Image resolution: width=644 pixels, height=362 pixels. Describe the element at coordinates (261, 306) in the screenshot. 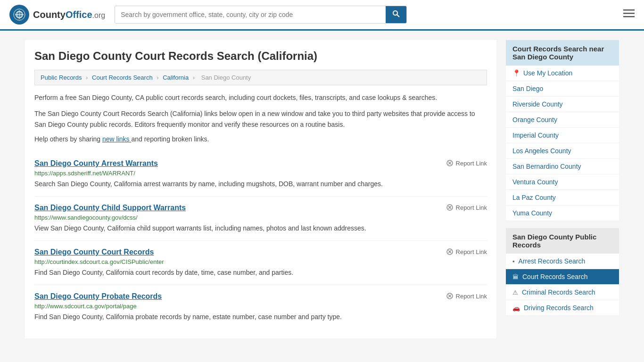

I see `result-url-3: http://www.sdcourt.ca.gov/portal/page` at that location.